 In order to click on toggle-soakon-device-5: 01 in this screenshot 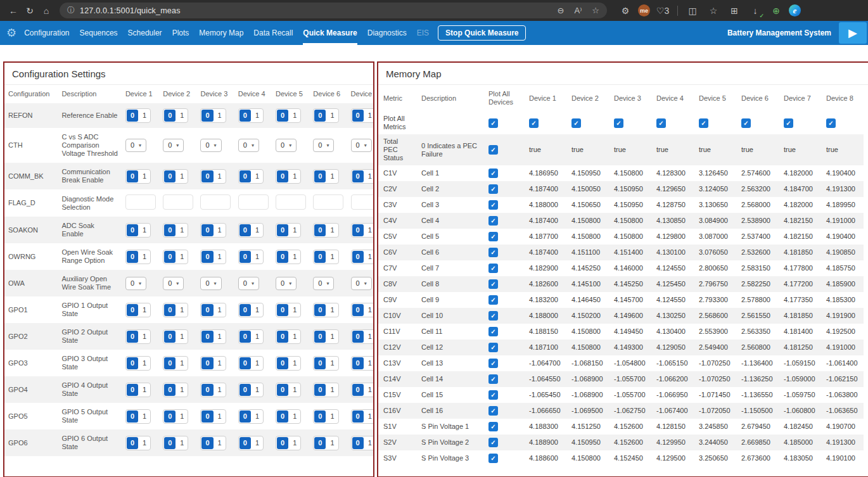, I will do `click(288, 231)`.